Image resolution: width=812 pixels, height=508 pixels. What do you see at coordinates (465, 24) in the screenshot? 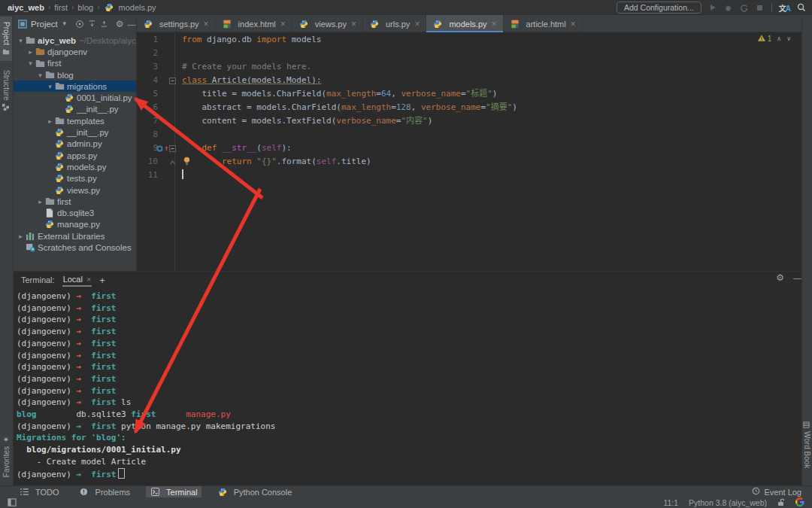
I see `editor-tab-models.py: models.py×` at bounding box center [465, 24].